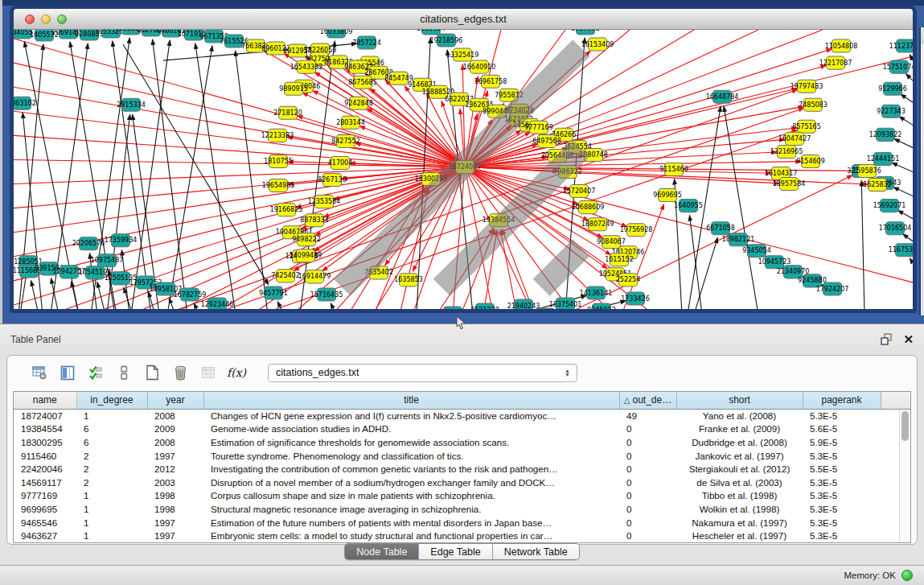 This screenshot has width=924, height=585. Describe the element at coordinates (896, 401) in the screenshot. I see `column-header-filler` at that location.